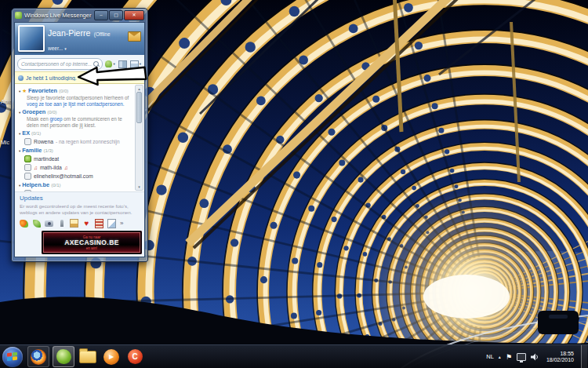 The image size is (588, 368). What do you see at coordinates (80, 39) in the screenshot?
I see `messenger-header: Jean-Pierre (Offline weer...▾ Typ een be…` at bounding box center [80, 39].